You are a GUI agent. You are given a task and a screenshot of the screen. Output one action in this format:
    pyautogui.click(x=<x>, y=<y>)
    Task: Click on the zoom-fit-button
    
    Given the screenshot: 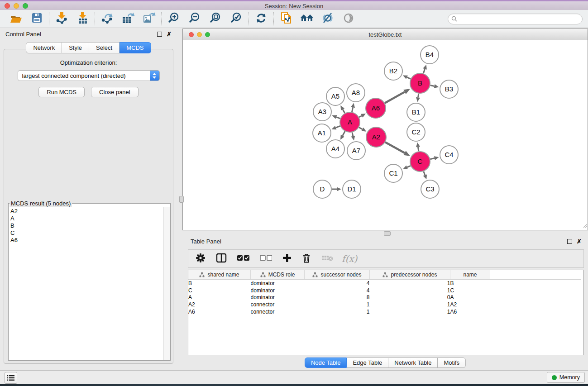 What is the action you would take?
    pyautogui.click(x=215, y=19)
    